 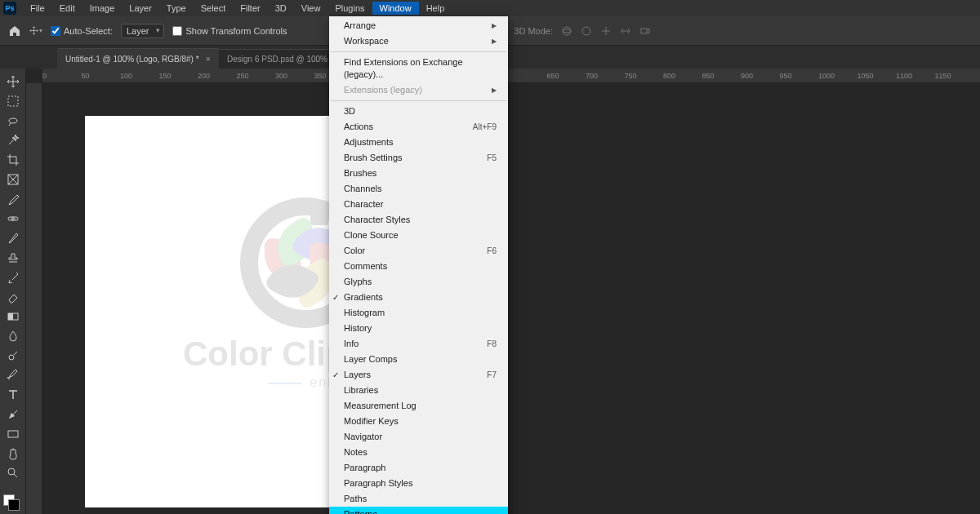 What do you see at coordinates (13, 82) in the screenshot?
I see `move-tool` at bounding box center [13, 82].